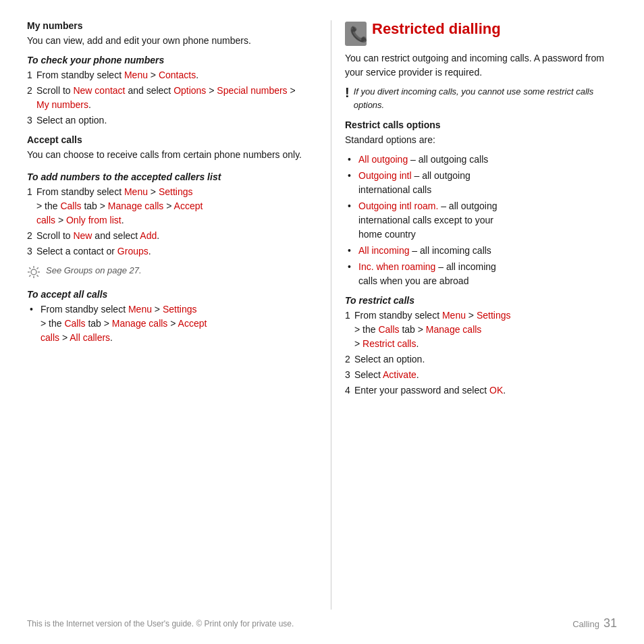 Image resolution: width=644 pixels, height=644 pixels. What do you see at coordinates (165, 251) in the screenshot?
I see `list-item: 3 Select a contact or Groups.` at bounding box center [165, 251].